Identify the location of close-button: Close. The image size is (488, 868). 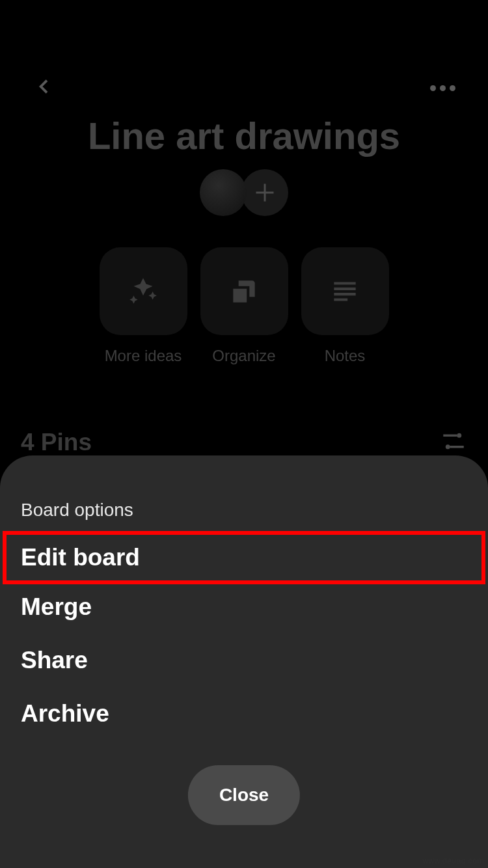
(244, 795).